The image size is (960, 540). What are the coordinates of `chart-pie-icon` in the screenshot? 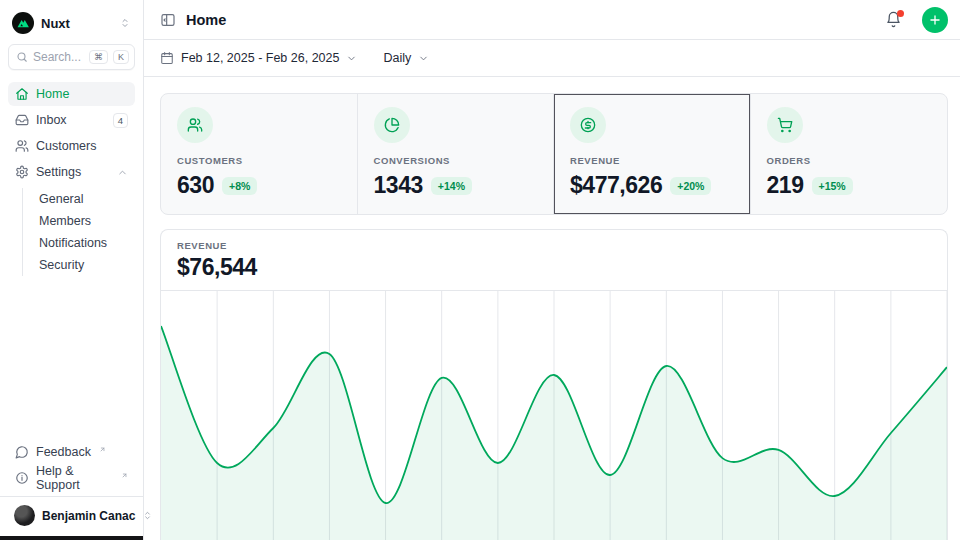 It's located at (392, 125).